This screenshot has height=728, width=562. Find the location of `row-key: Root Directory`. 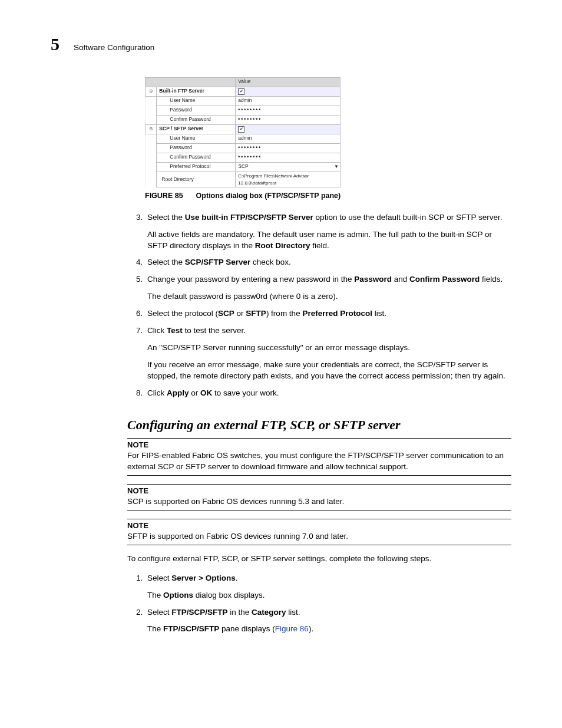

row-key: Root Directory is located at coordinates (196, 179).